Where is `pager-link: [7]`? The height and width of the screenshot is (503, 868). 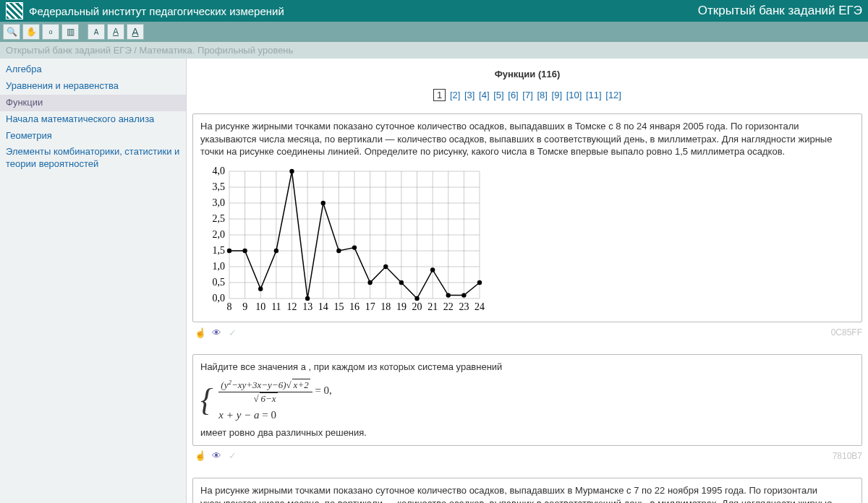
pager-link: [7] is located at coordinates (527, 95).